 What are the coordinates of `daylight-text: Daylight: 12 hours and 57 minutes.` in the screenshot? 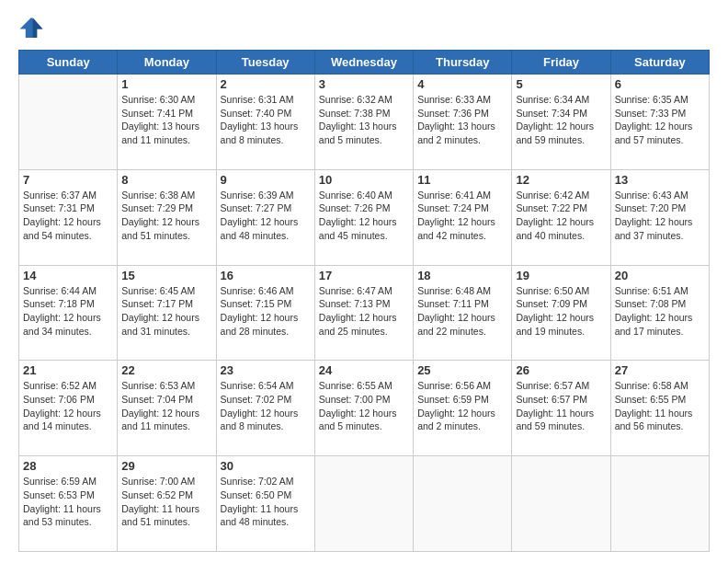 It's located at (660, 132).